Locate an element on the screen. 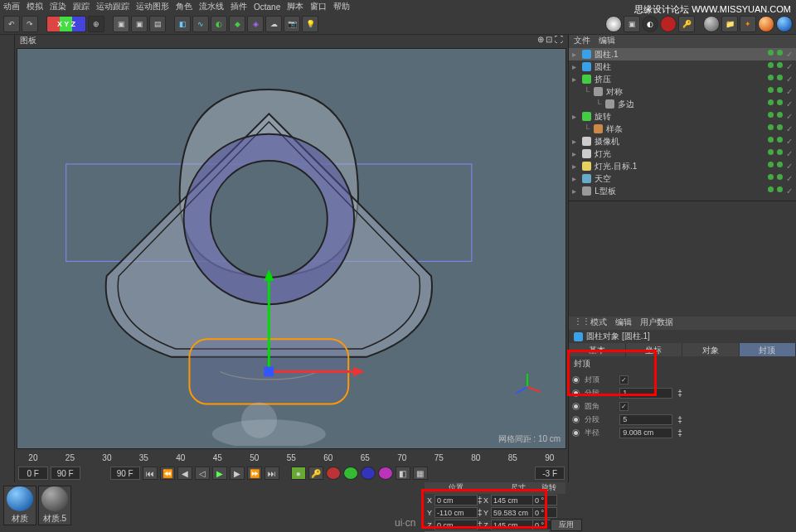  object-row: └对称✓ is located at coordinates (682, 91).